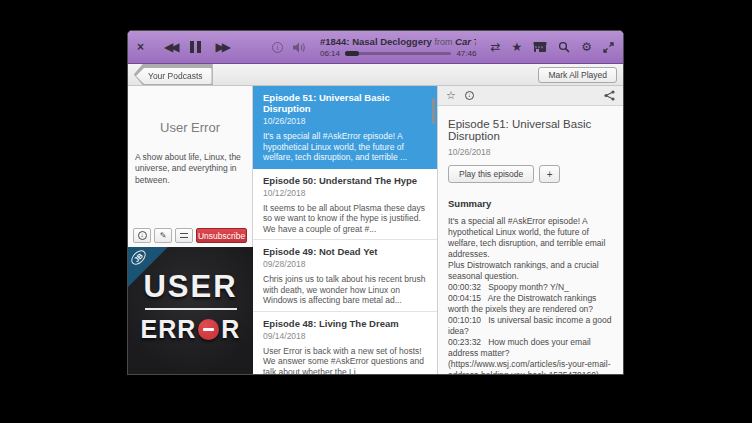  I want to click on your-podcasts-back-button: Your Podcasts, so click(174, 74).